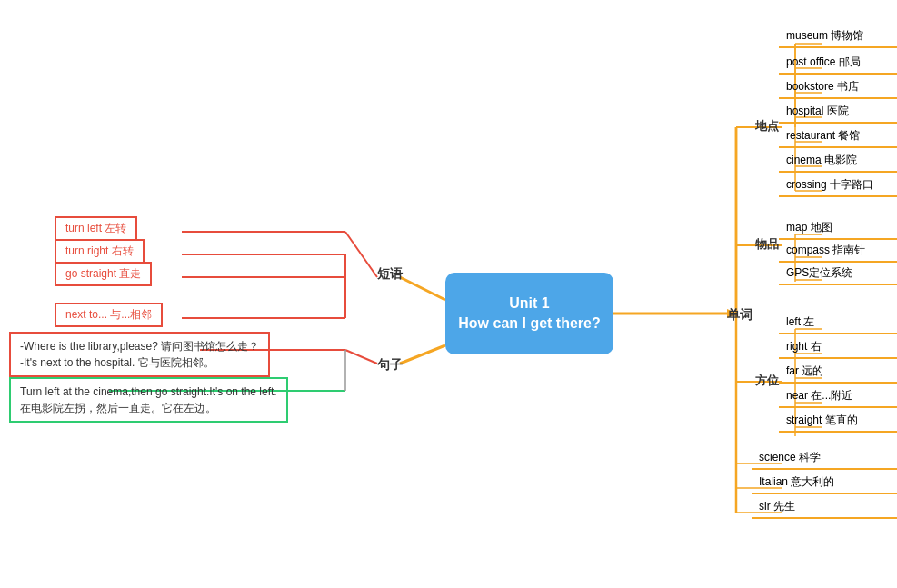 Image resolution: width=897 pixels, height=588 pixels. I want to click on item-compass: compass 指南针, so click(838, 251).